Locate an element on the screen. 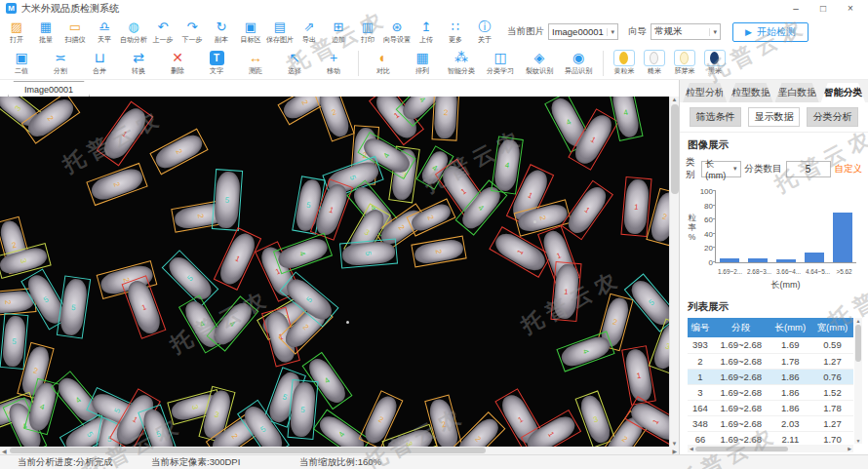 The image size is (868, 469). toolbar-button-合并: ⊔合并 is located at coordinates (99, 63).